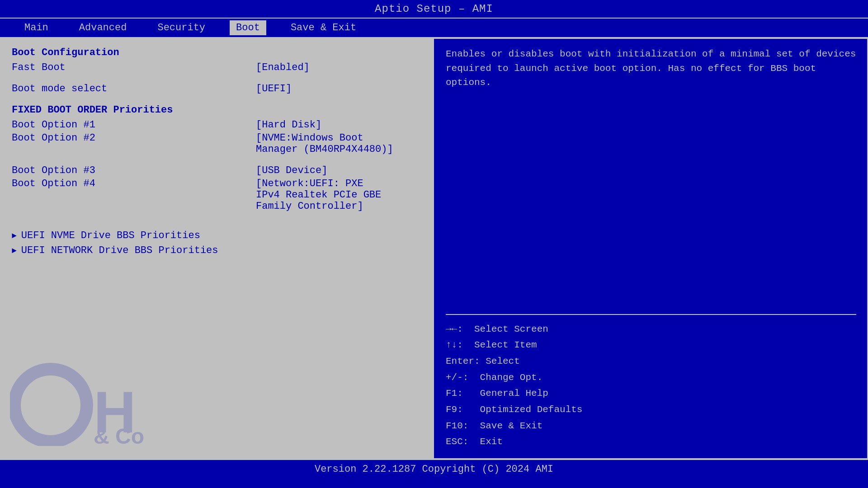 The width and height of the screenshot is (868, 488). I want to click on boot-option-1-label: Boot Option #1, so click(134, 125).